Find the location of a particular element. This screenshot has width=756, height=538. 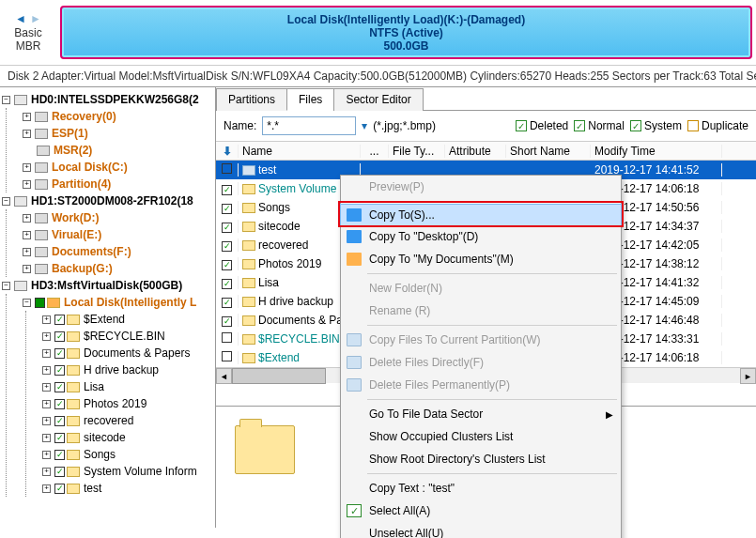

tree-folder: Songs is located at coordinates (100, 454).